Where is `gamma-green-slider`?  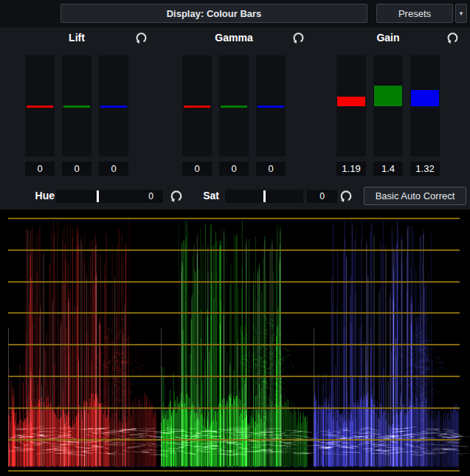 gamma-green-slider is located at coordinates (234, 106).